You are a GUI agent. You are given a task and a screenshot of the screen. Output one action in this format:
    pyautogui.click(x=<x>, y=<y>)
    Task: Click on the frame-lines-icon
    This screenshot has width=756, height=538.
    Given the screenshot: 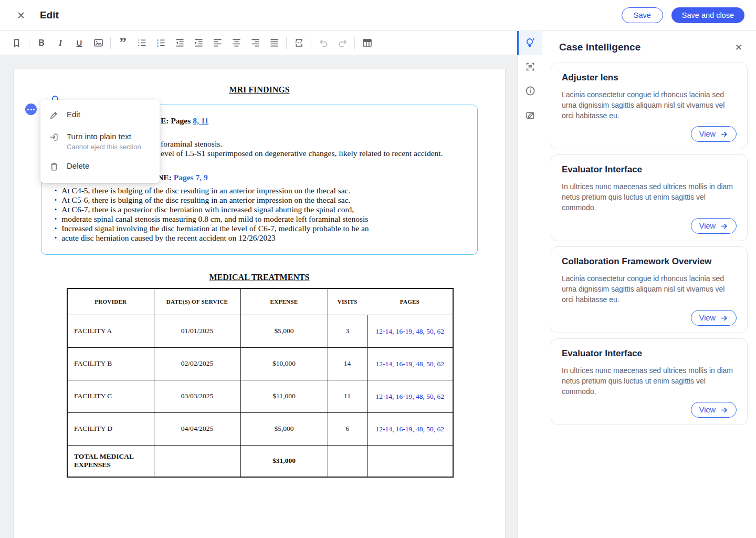 What is the action you would take?
    pyautogui.click(x=530, y=67)
    